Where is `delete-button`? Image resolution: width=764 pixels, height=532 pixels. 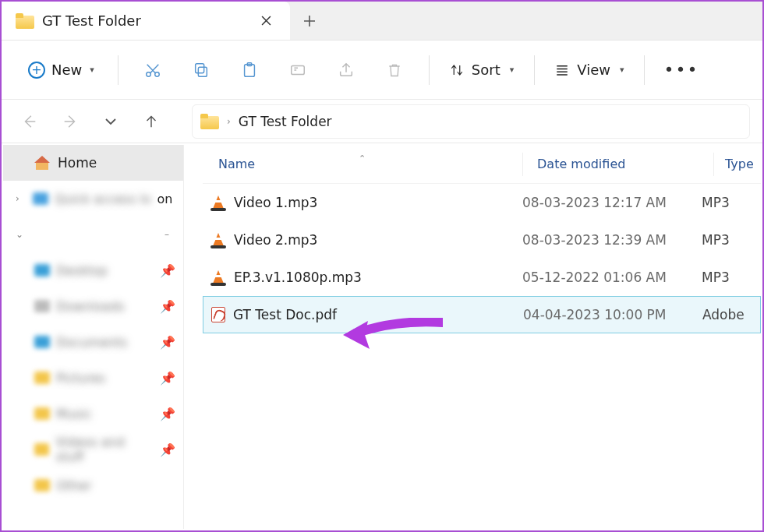
delete-button is located at coordinates (394, 70).